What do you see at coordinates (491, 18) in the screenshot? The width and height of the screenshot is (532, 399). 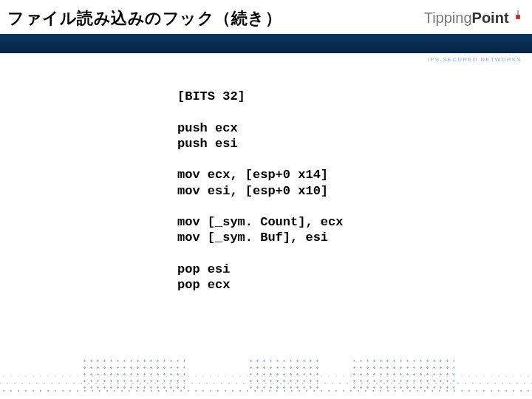 I see `brand-logo-right: Point` at bounding box center [491, 18].